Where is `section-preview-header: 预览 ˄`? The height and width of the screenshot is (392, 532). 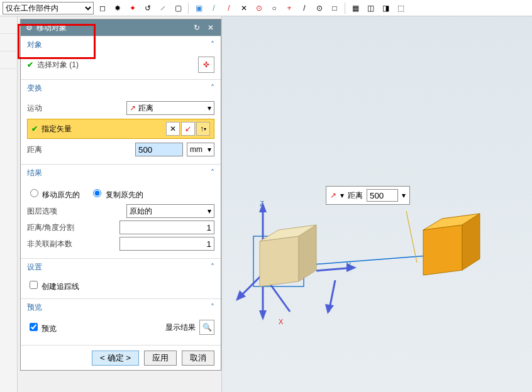 section-preview-header: 预览 ˄ is located at coordinates (121, 307).